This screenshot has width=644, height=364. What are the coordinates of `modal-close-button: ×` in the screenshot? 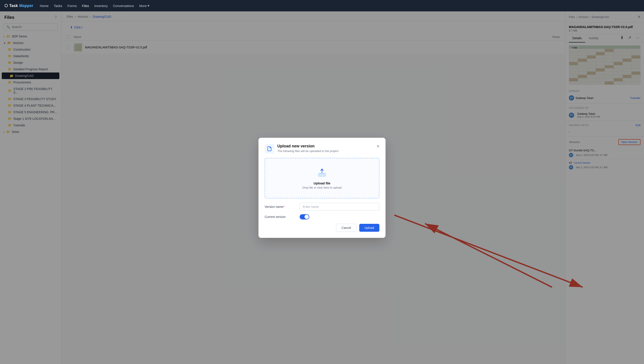 It's located at (378, 146).